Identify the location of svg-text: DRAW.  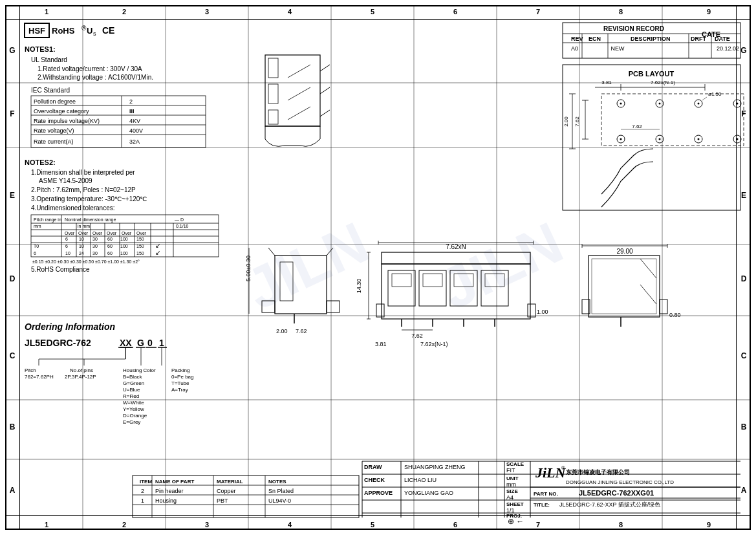
(373, 467).